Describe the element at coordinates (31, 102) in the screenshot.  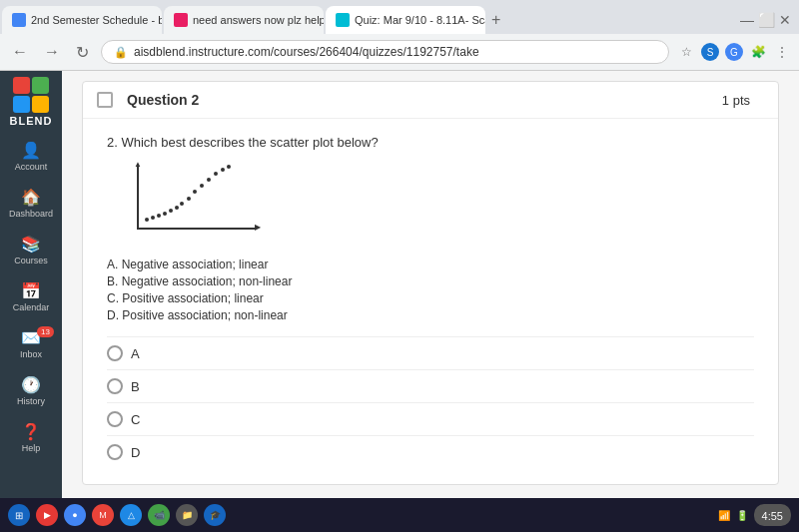
I see `sidebar-logo: BLEND` at that location.